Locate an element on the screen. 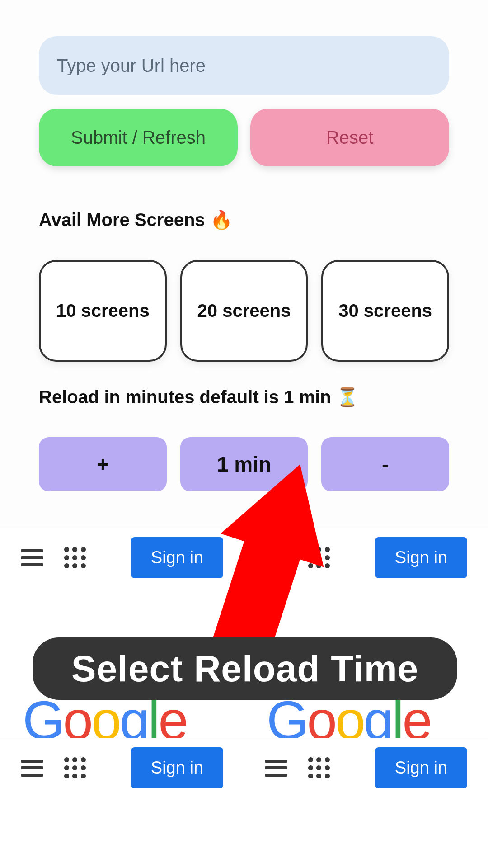 The image size is (488, 868). screens-option-10: 10 screens is located at coordinates (103, 311).